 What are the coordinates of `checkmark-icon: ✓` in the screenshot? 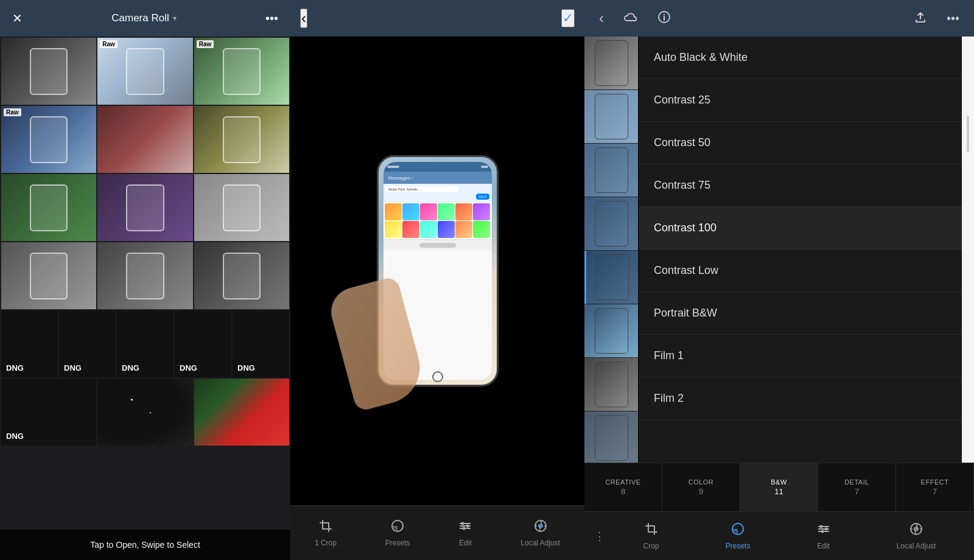 It's located at (568, 18).